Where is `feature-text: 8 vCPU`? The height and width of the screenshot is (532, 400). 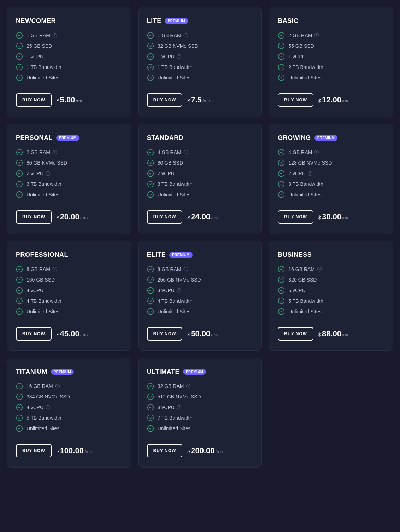
feature-text: 8 vCPU is located at coordinates (170, 407).